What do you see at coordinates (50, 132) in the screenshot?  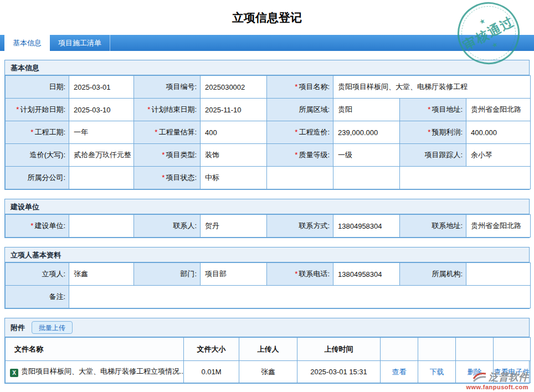 I see `label-text: 工程工期:` at bounding box center [50, 132].